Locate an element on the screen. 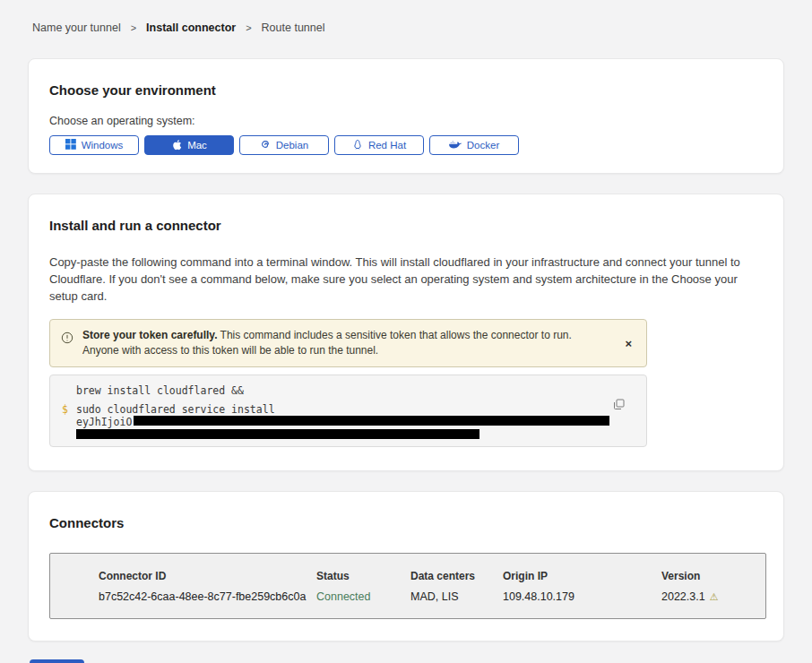 The image size is (812, 663). connector-id-value: b7c52c42-6caa-48ee-8c77-fbe259cb6c0a is located at coordinates (208, 597).